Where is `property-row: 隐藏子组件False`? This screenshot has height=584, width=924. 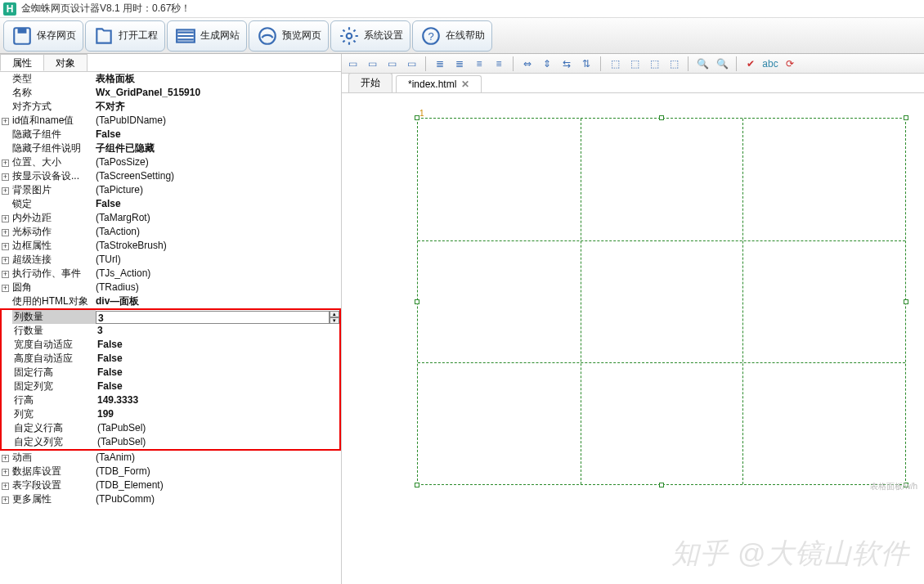
property-row: 隐藏子组件False is located at coordinates (170, 134).